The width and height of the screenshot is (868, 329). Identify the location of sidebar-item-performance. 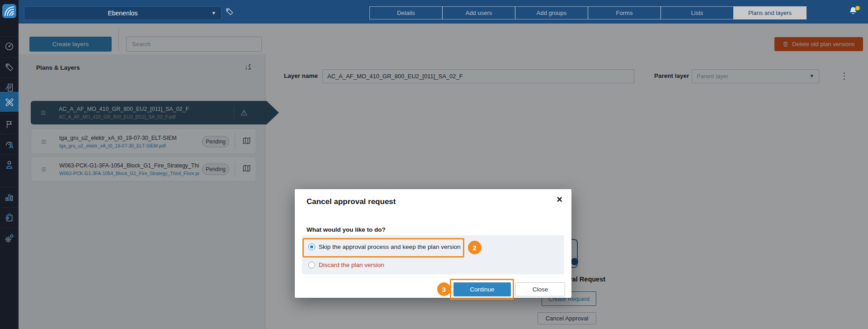
(9, 144).